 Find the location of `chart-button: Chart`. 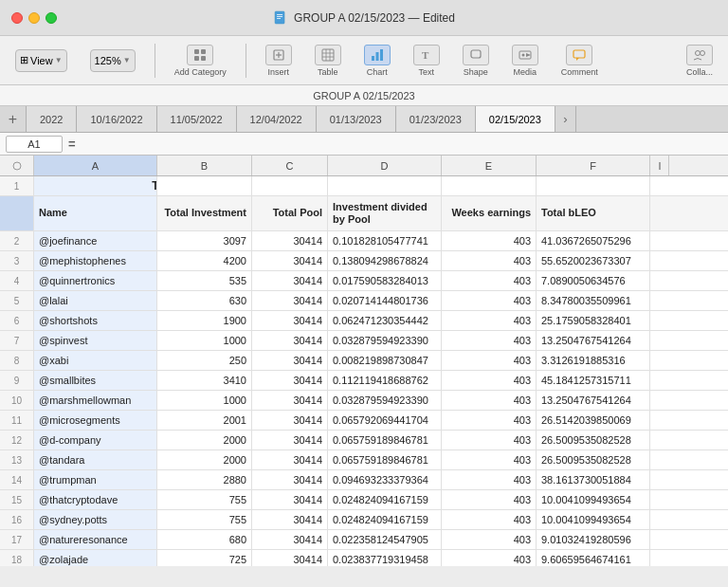

chart-button: Chart is located at coordinates (377, 61).